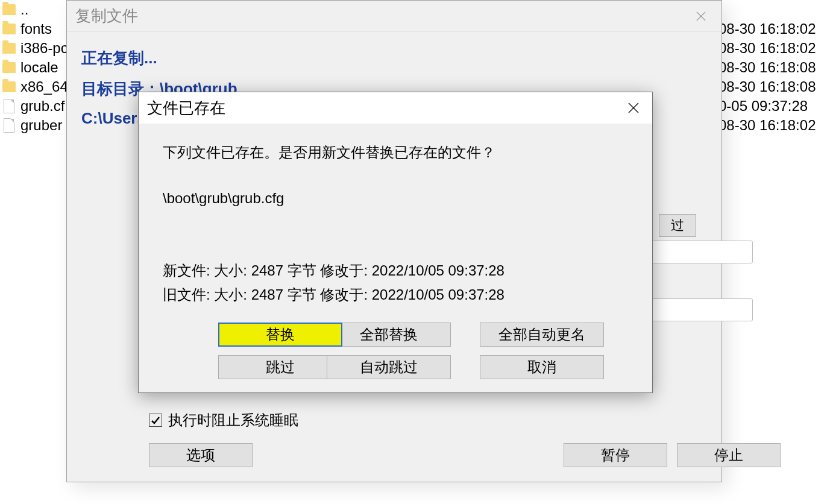 This screenshot has width=833, height=504. Describe the element at coordinates (45, 68) in the screenshot. I see `file-name: locale` at that location.